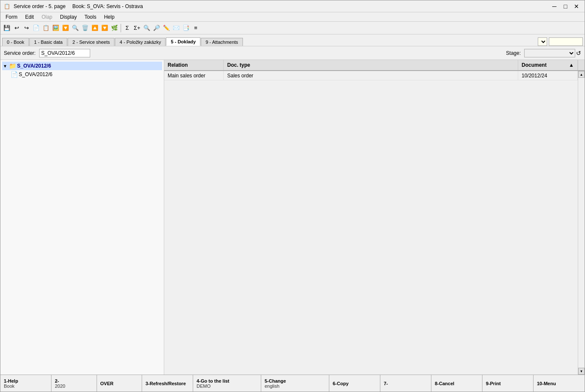 The image size is (585, 392). Describe the element at coordinates (560, 42) in the screenshot. I see `tab-dropdowns` at that location.